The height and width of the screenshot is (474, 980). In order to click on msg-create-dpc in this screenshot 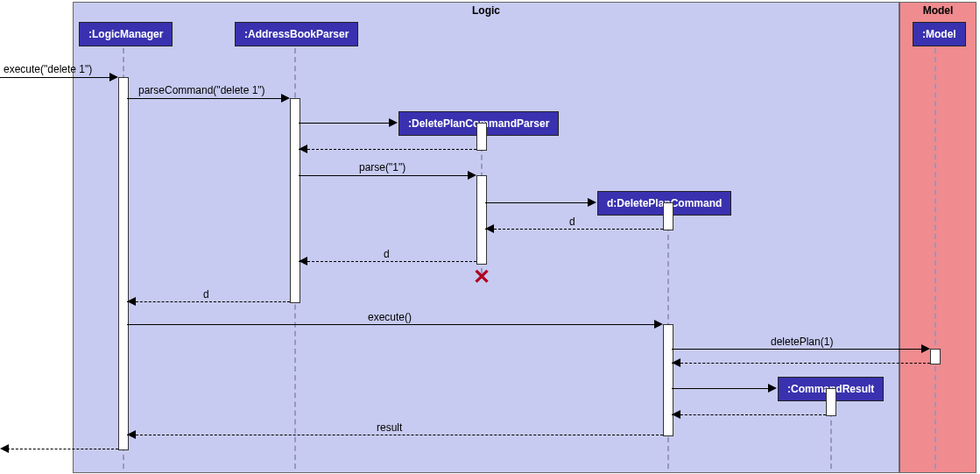, I will do `click(538, 203)`.